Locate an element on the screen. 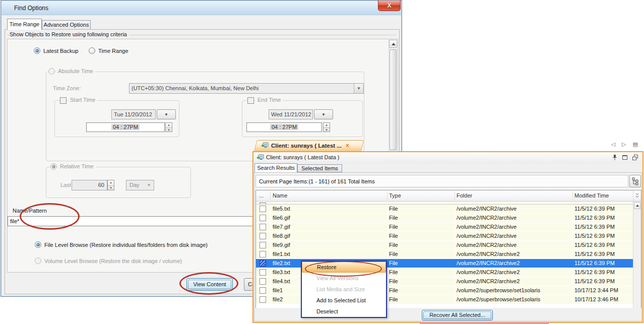 The image size is (644, 324). absolute-time-label: Absolute Time is located at coordinates (76, 71).